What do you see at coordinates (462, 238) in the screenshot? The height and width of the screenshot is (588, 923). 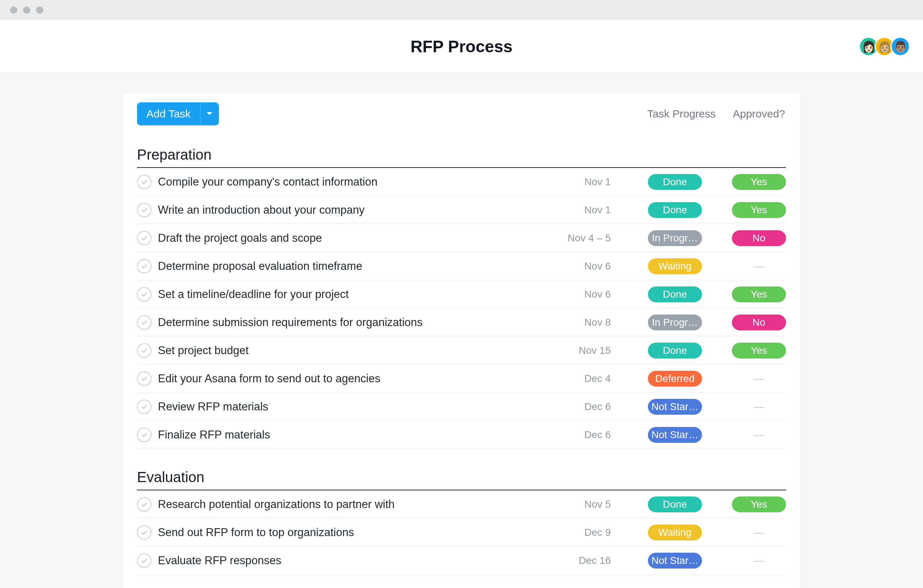 I see `table-row: Draft the project goals and scopeNov 4 –…` at bounding box center [462, 238].